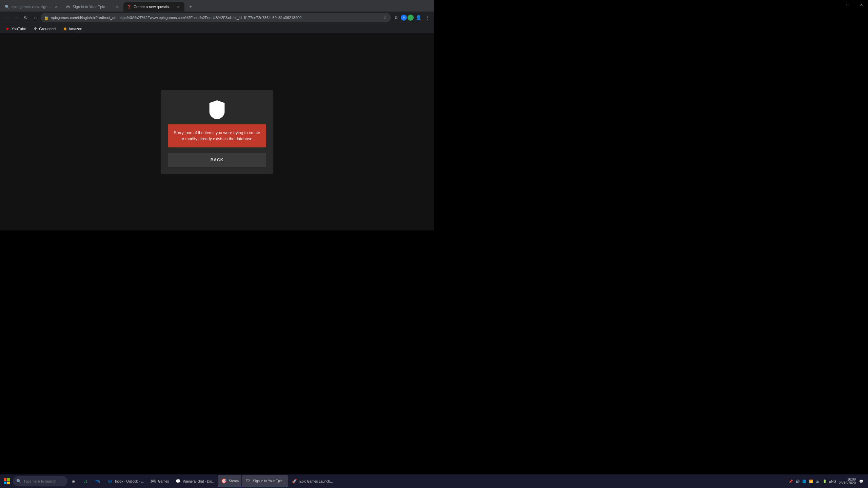 This screenshot has height=488, width=868. What do you see at coordinates (411, 18) in the screenshot?
I see `extension-enabled-icon` at bounding box center [411, 18].